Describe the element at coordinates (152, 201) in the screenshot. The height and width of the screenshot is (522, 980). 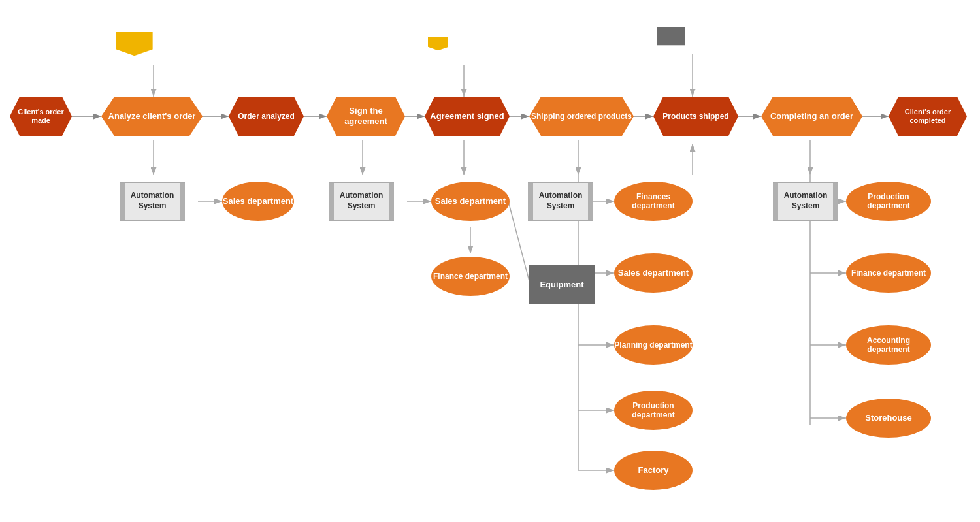
I see `automation-system-1: Automation System` at that location.